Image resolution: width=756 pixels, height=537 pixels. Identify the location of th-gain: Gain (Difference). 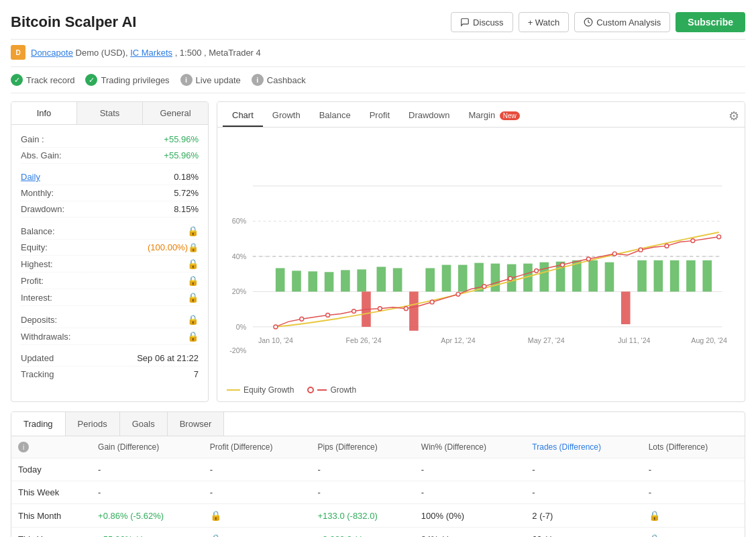
(148, 447).